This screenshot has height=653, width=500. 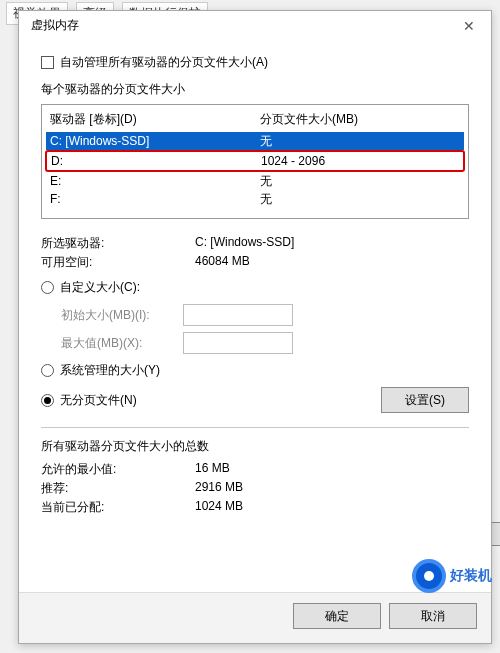 I want to click on max-size-input, so click(x=238, y=343).